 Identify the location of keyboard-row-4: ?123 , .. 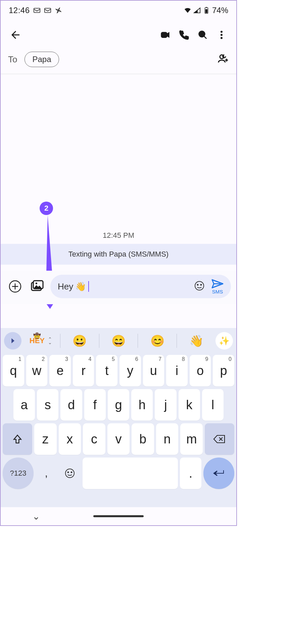
(118, 474).